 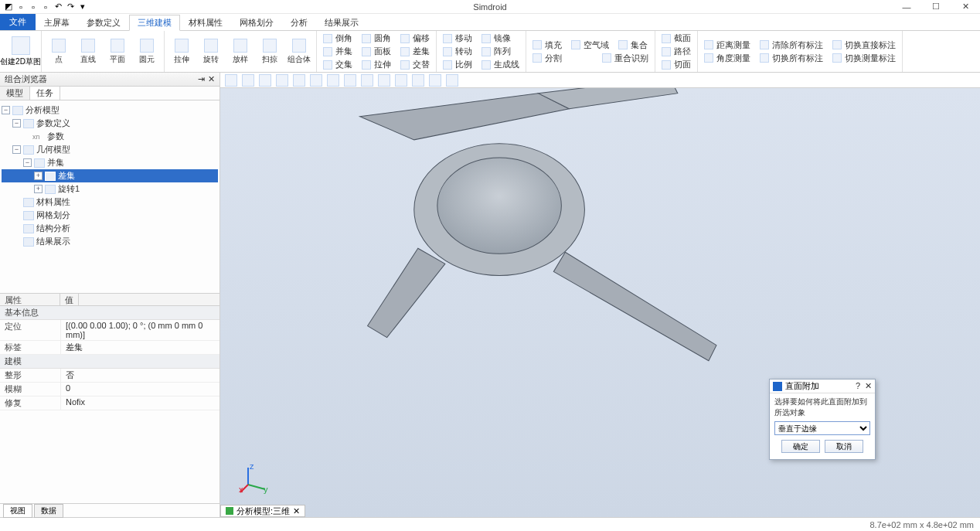 I want to click on bottom-tab-view: 视图, so click(x=18, y=511).